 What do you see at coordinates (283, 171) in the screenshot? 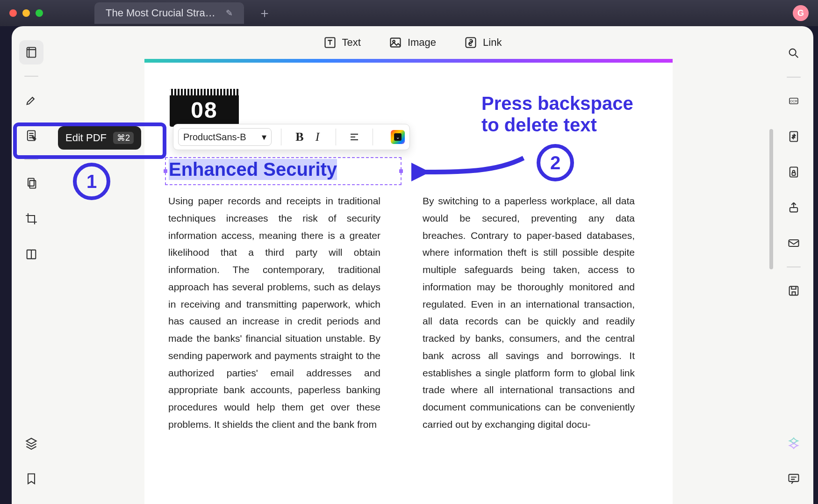
I see `text-selection-box: Enhanced Security` at bounding box center [283, 171].